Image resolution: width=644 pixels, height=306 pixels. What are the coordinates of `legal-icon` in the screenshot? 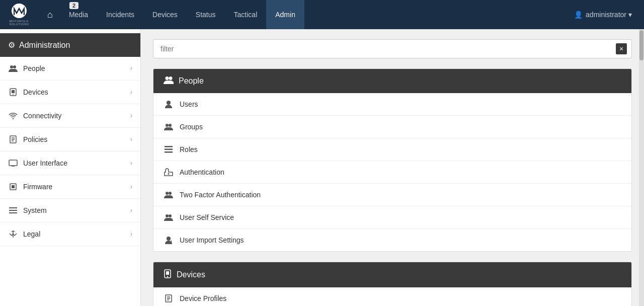 It's located at (13, 234).